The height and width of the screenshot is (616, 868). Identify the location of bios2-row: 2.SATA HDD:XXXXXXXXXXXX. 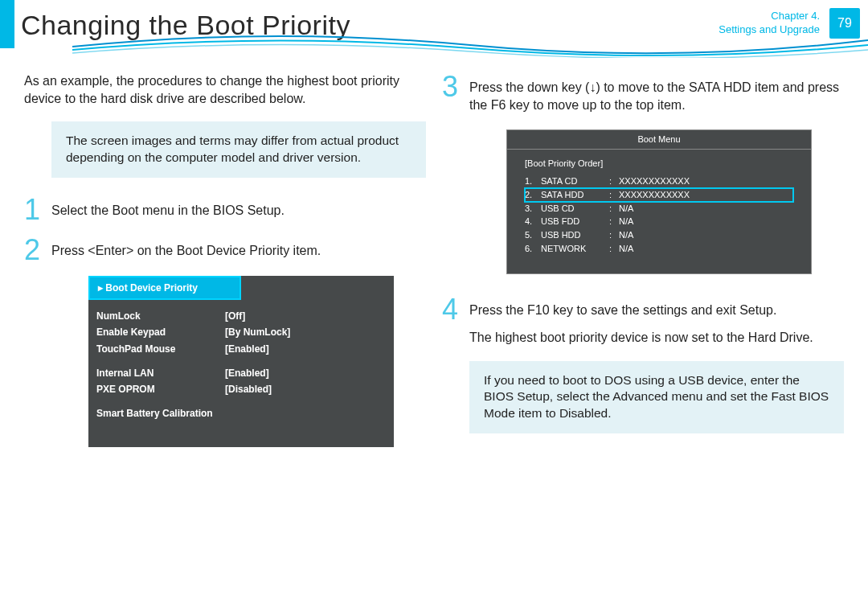
(659, 195).